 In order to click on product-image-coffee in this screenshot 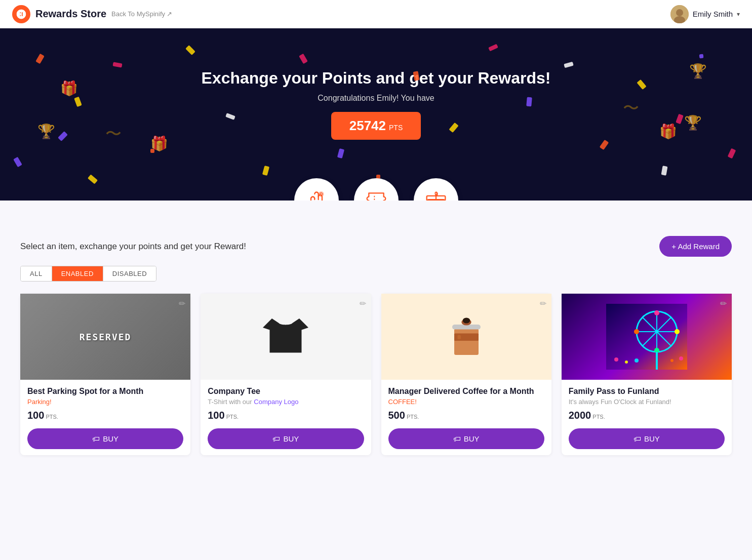, I will do `click(466, 337)`.